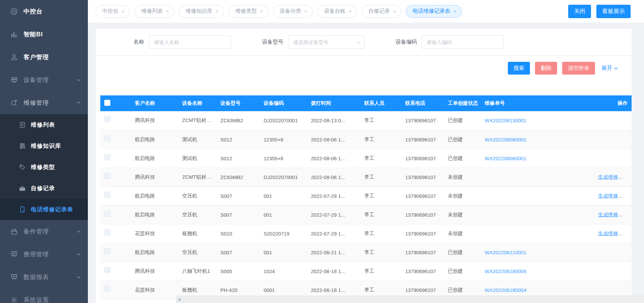  Describe the element at coordinates (326, 42) in the screenshot. I see `model-select` at that location.